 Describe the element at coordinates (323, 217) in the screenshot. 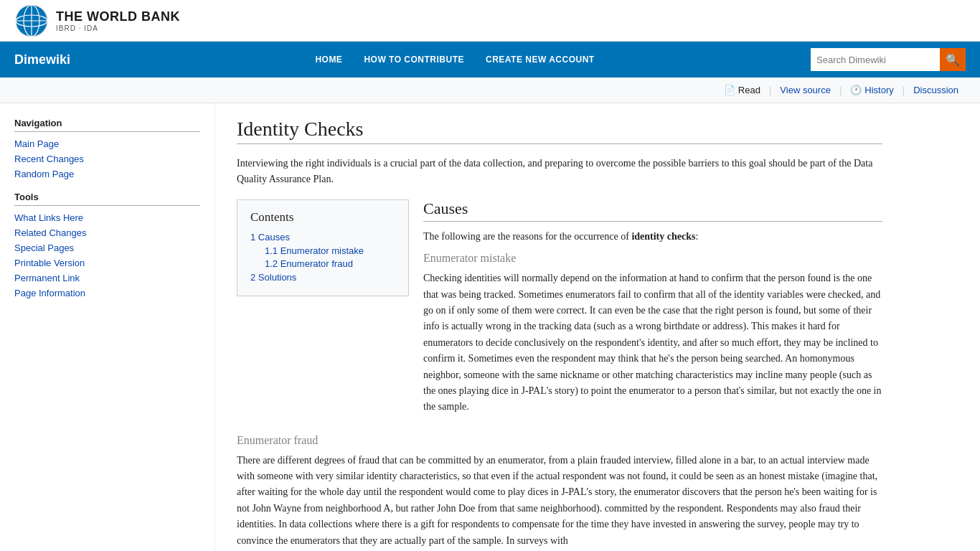

I see `toc-title: Contents` at that location.